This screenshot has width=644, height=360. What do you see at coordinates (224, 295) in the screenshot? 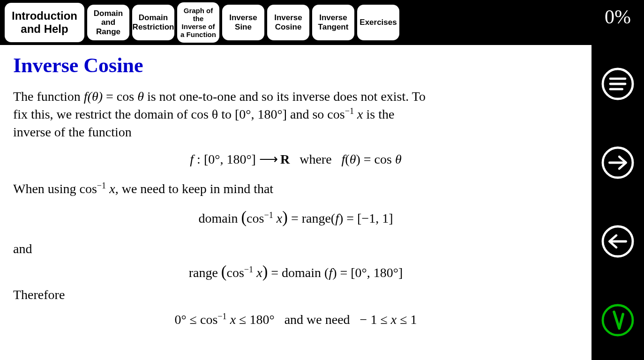
I see `paragraph-therefore: Therefore` at bounding box center [224, 295].